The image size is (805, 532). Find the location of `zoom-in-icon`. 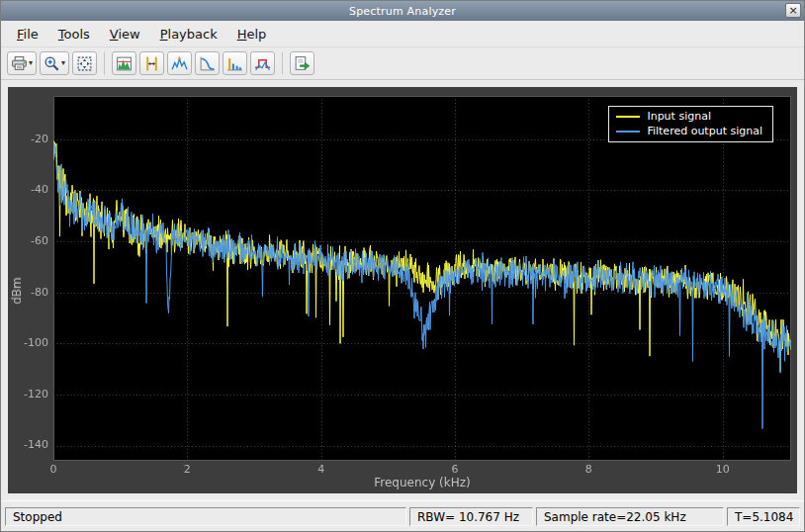

zoom-in-icon is located at coordinates (51, 63).